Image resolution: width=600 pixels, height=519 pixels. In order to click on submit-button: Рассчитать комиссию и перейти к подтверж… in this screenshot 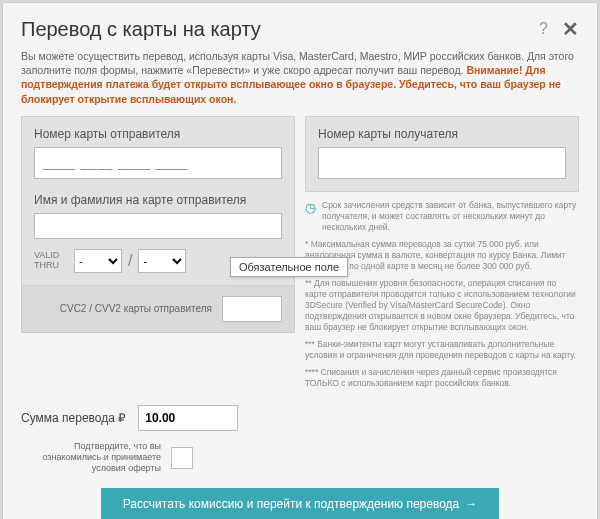, I will do `click(300, 504)`.